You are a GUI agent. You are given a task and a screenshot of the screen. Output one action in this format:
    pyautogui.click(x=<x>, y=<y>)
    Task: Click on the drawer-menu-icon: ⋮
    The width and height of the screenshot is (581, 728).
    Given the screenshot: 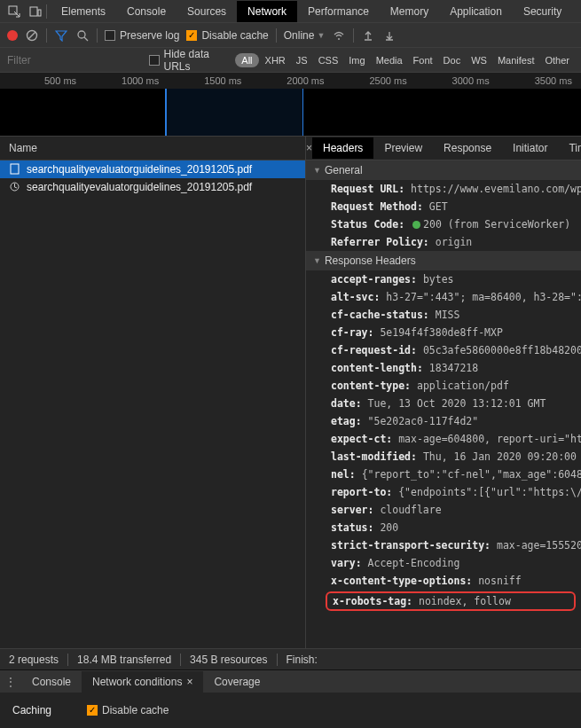 What is the action you would take?
    pyautogui.click(x=11, y=682)
    